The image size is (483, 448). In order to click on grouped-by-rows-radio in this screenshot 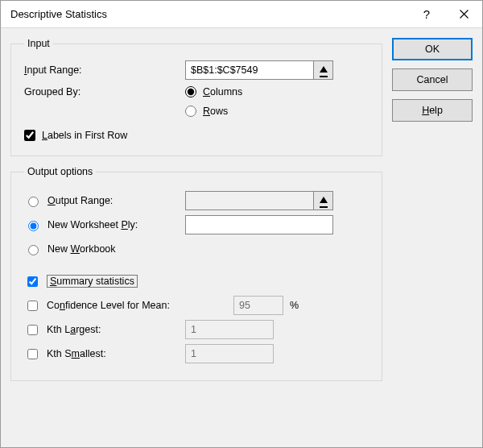, I will do `click(191, 111)`.